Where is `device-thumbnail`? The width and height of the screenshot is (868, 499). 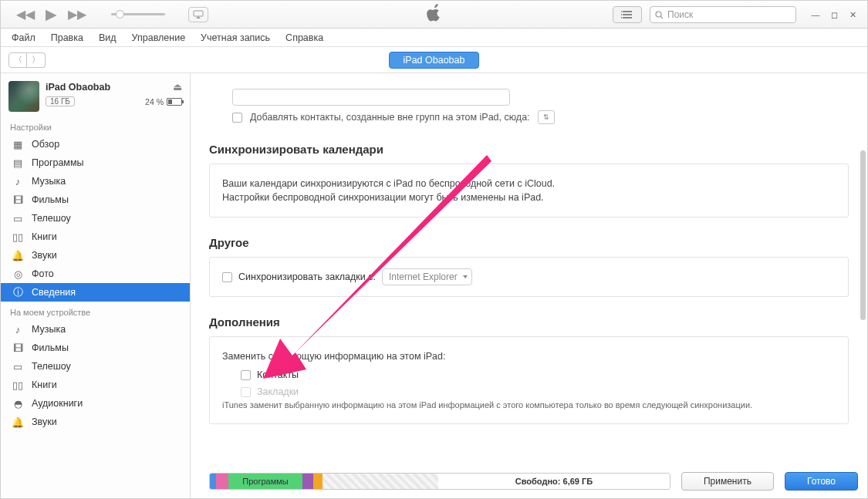 device-thumbnail is located at coordinates (24, 96).